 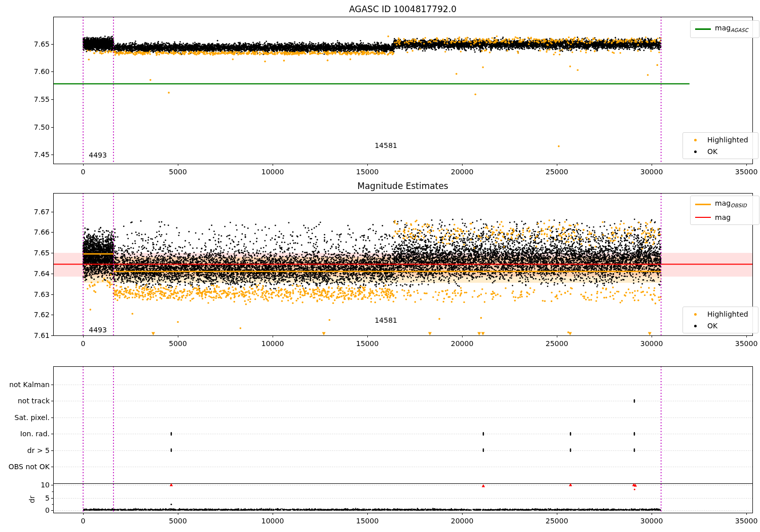 I want to click on flag-category-label: OBS not OK, so click(x=25, y=467).